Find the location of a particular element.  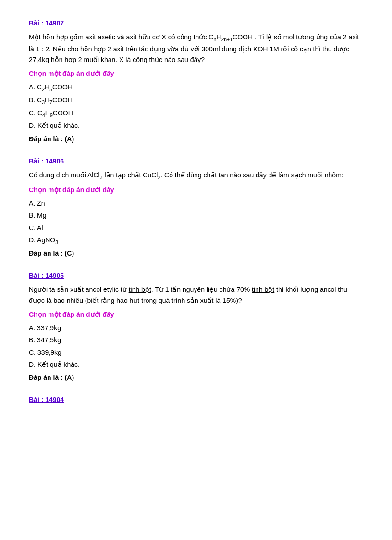

answer-14905: Đáp án là : (A) is located at coordinates (196, 377).